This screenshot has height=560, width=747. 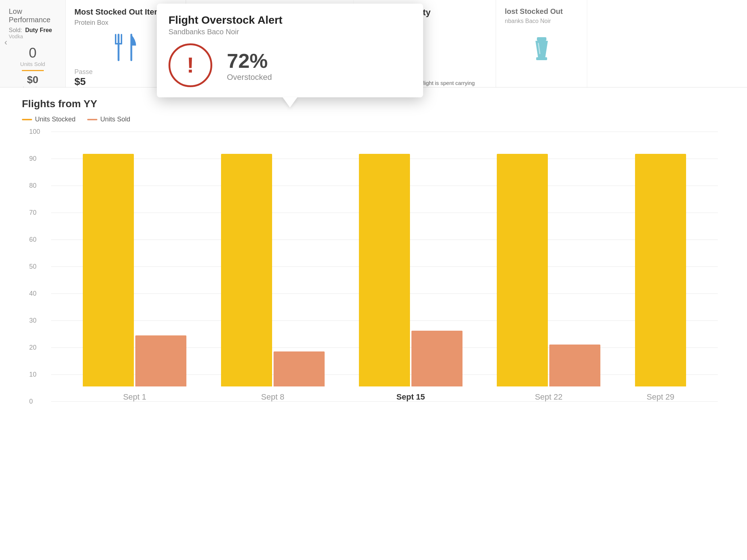 I want to click on y-label-10: 10, so click(x=33, y=375).